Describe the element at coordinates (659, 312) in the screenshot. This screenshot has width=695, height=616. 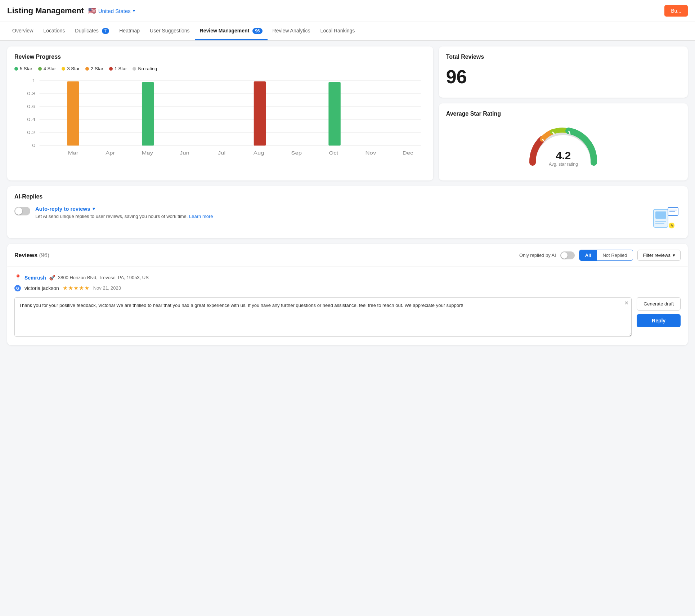
I see `reply-actions: Generate draft Reply` at that location.